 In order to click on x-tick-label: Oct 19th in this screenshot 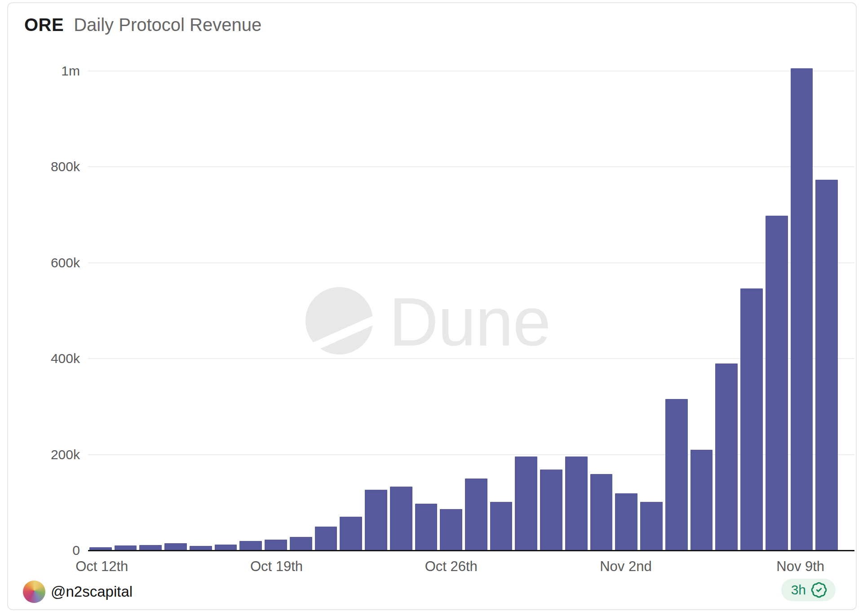, I will do `click(277, 567)`.